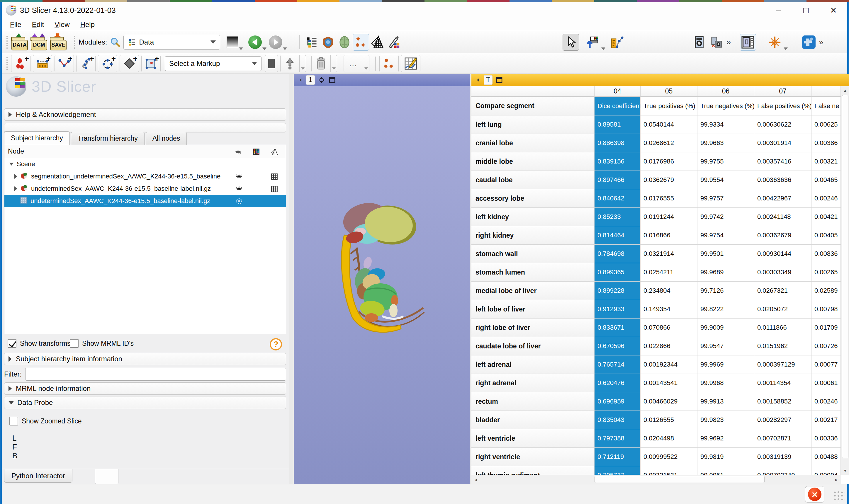  What do you see at coordinates (669, 272) in the screenshot?
I see `value-cell: 0.0254211` at bounding box center [669, 272].